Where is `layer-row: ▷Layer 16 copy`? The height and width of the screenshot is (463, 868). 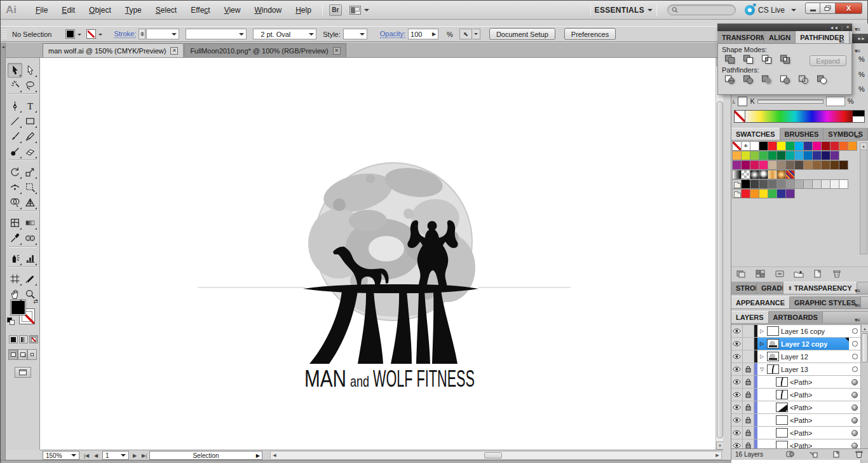 layer-row: ▷Layer 16 copy is located at coordinates (799, 331).